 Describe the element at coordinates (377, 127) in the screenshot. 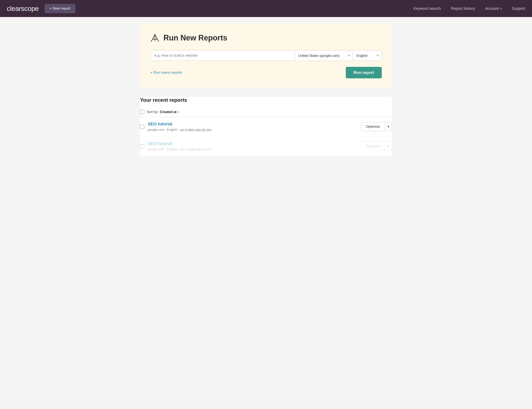

I see `report-actions-1: Optimize ▾` at that location.